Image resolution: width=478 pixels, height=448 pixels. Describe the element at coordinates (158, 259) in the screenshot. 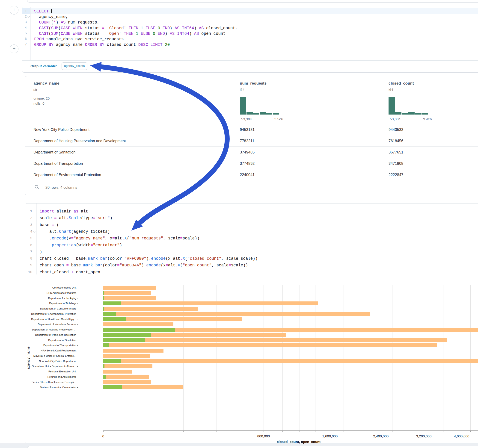

I see `code-token: encode` at that location.